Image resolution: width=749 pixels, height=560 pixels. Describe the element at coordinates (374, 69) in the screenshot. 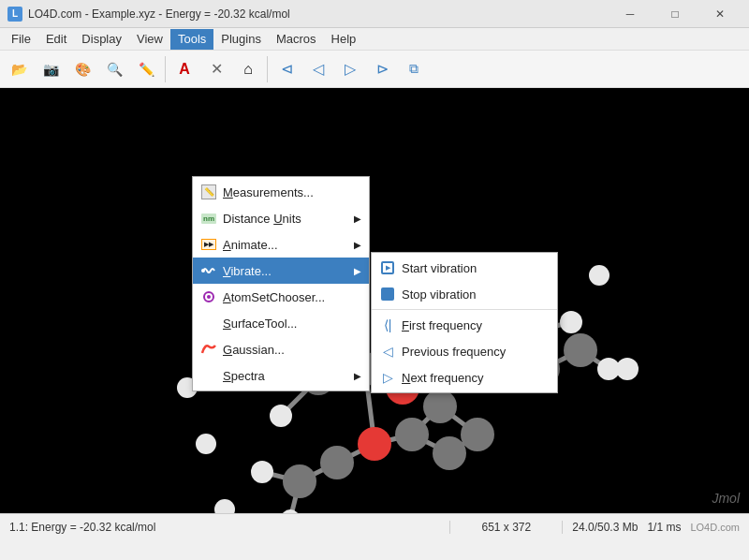

I see `toolbar: 📂 📷 🎨 🔍 ✏️ A ✕ ⌂ ⊲ ◁ ▷ ⊳ ⧉` at that location.